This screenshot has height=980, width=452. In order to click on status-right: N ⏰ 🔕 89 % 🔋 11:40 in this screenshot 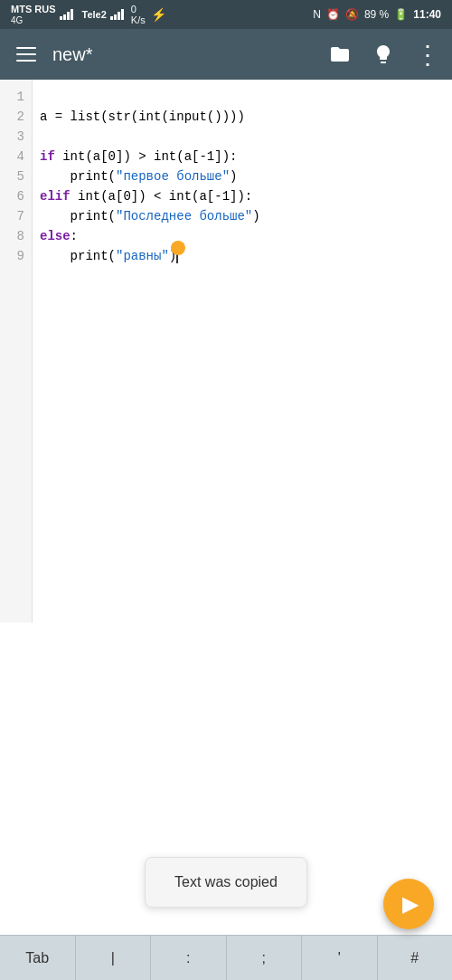, I will do `click(377, 14)`.